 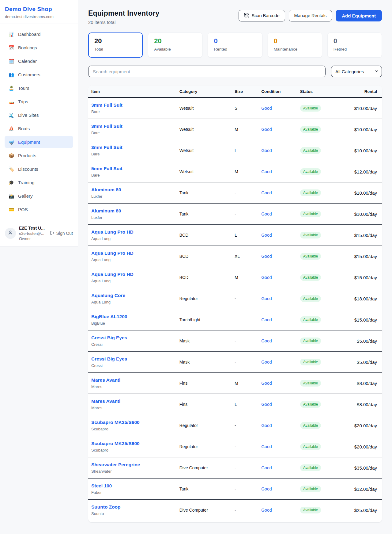 I want to click on sidebar-item-label: POS, so click(x=23, y=210).